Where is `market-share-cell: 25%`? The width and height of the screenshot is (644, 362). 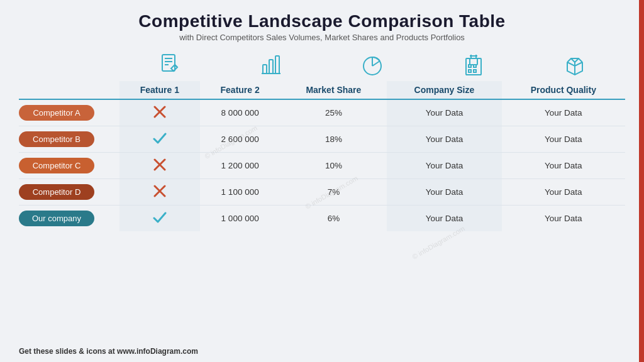 market-share-cell: 25% is located at coordinates (334, 113).